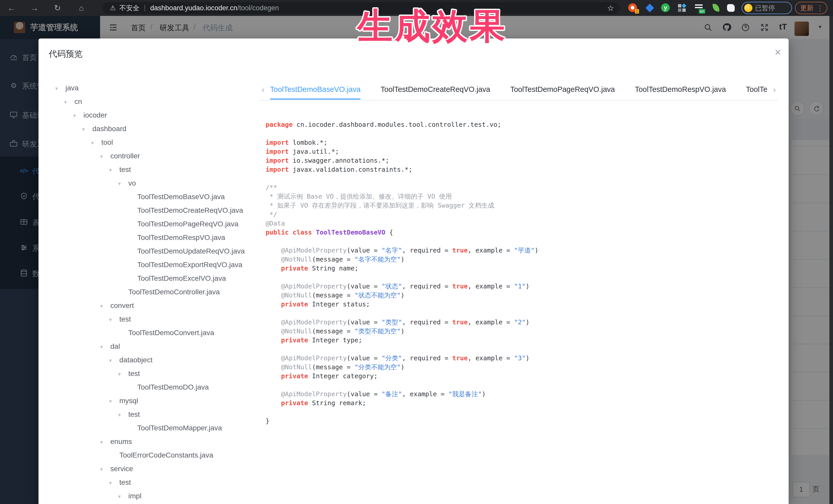 Image resolution: width=833 pixels, height=504 pixels. I want to click on tree-label: tool, so click(107, 142).